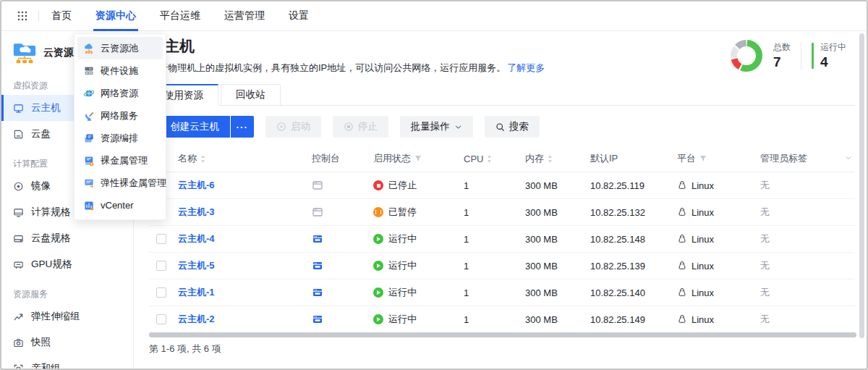 The image size is (868, 370). What do you see at coordinates (120, 93) in the screenshot?
I see `menu-item-network-resource: 网络资源` at bounding box center [120, 93].